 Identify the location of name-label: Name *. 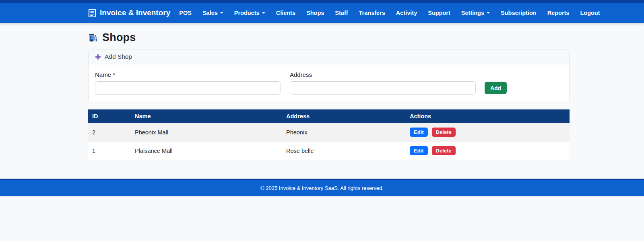
(188, 75).